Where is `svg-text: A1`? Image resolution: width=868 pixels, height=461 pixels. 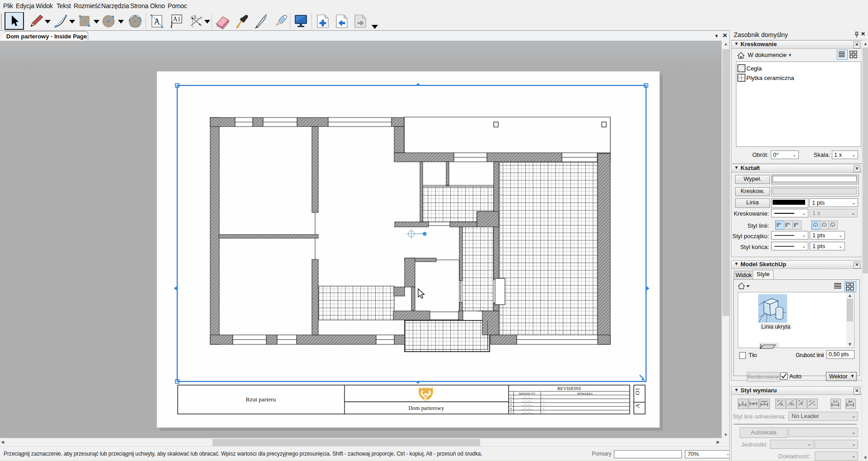
svg-text: A1 is located at coordinates (176, 19).